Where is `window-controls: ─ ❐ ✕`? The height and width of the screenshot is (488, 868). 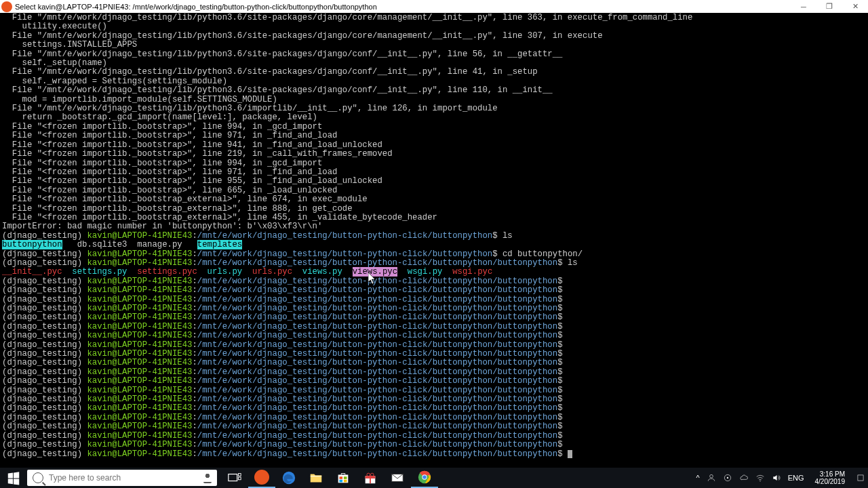 window-controls: ─ ❐ ✕ is located at coordinates (829, 7).